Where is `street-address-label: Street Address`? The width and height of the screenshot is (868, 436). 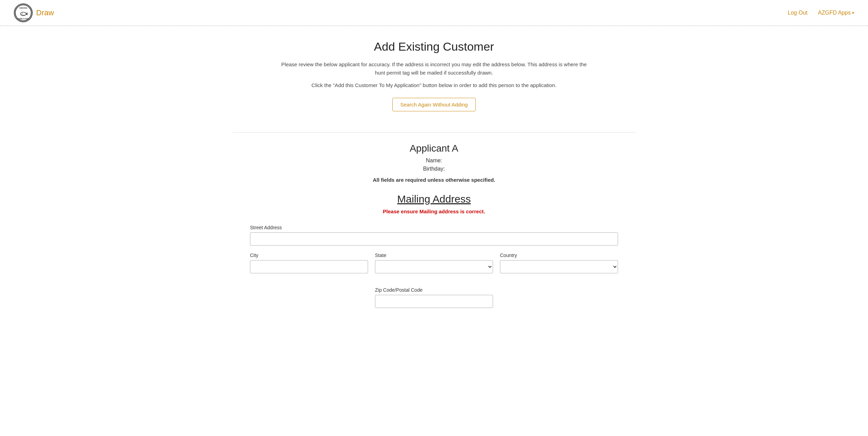 street-address-label: Street Address is located at coordinates (434, 228).